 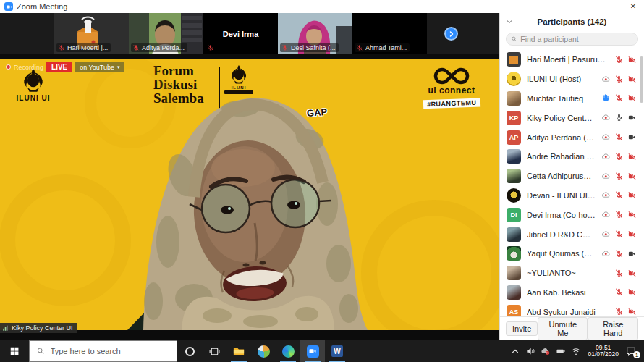 What do you see at coordinates (337, 351) in the screenshot?
I see `word-button: W` at bounding box center [337, 351].